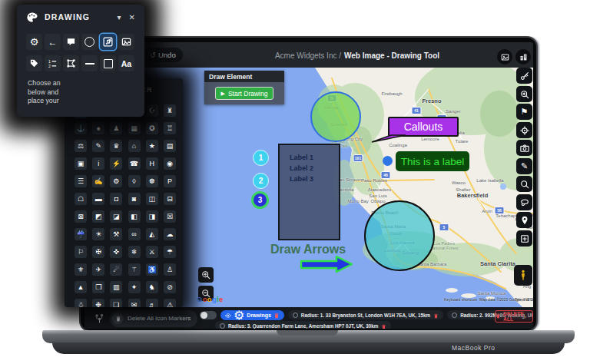 This screenshot has height=364, width=590. I want to click on marker-icon-shuttle: ◧, so click(134, 217).